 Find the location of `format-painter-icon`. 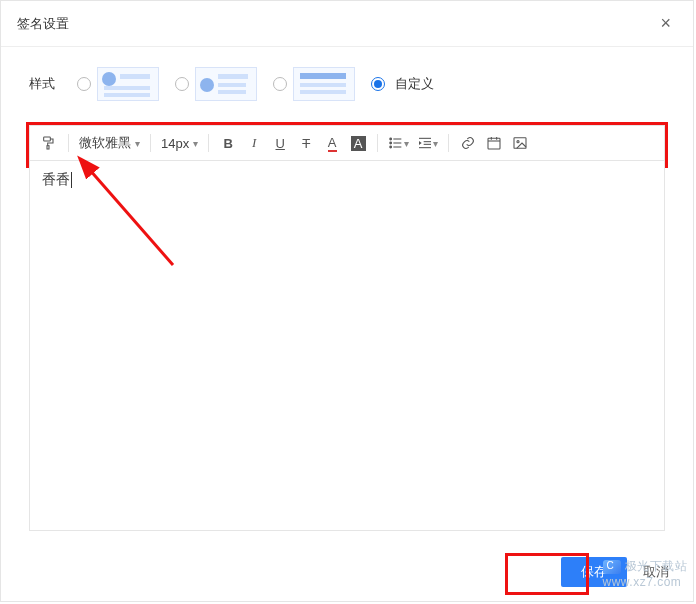

format-painter-icon is located at coordinates (49, 143).